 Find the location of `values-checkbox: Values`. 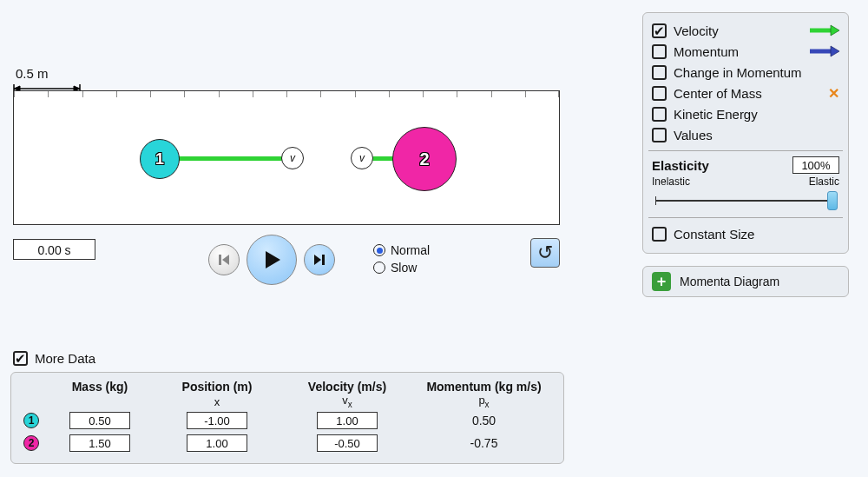

values-checkbox: Values is located at coordinates (746, 135).